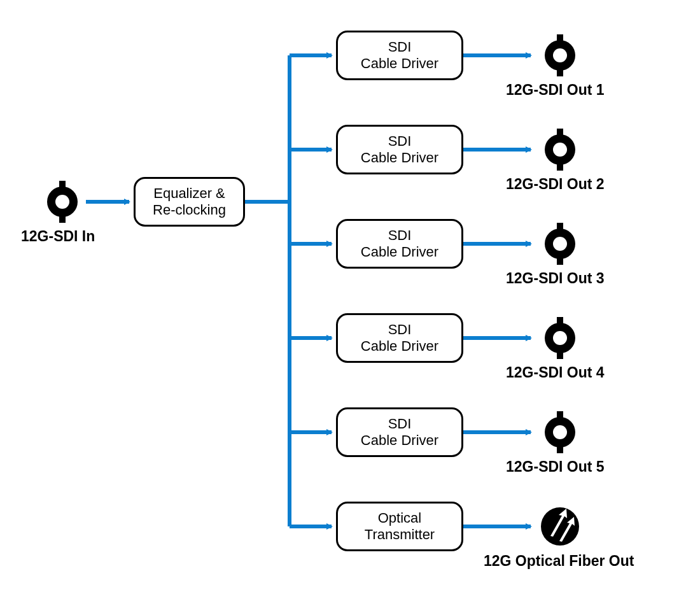 This screenshot has width=700, height=599. What do you see at coordinates (559, 561) in the screenshot?
I see `optical-out-label: 12G Optical Fiber Out` at bounding box center [559, 561].